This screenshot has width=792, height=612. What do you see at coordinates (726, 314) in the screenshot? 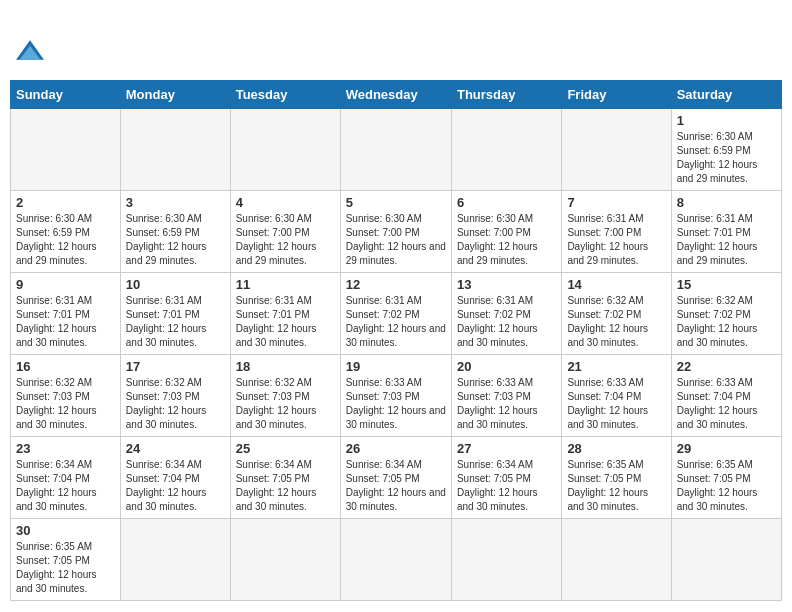
I see `calendar-cell: 15Sunrise: 6:32 AM Sunset: 7:02 PM Dayli…` at bounding box center [726, 314].